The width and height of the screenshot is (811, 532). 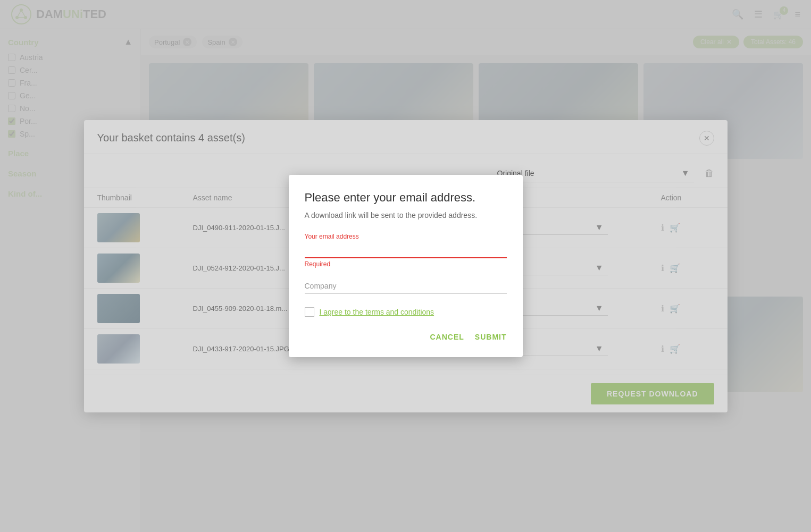 I want to click on required-text: Required, so click(x=406, y=264).